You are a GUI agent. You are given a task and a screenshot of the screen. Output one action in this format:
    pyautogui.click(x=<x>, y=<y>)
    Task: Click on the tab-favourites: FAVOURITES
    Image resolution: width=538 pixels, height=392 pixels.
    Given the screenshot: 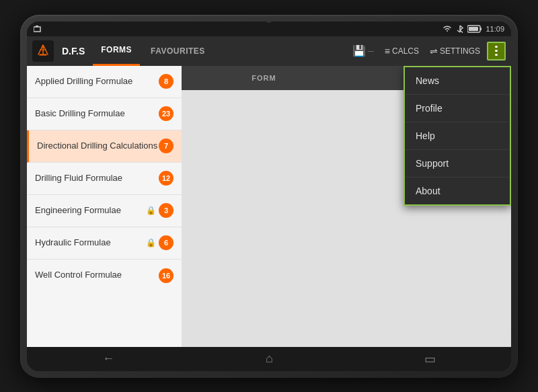 What is the action you would take?
    pyautogui.click(x=178, y=51)
    